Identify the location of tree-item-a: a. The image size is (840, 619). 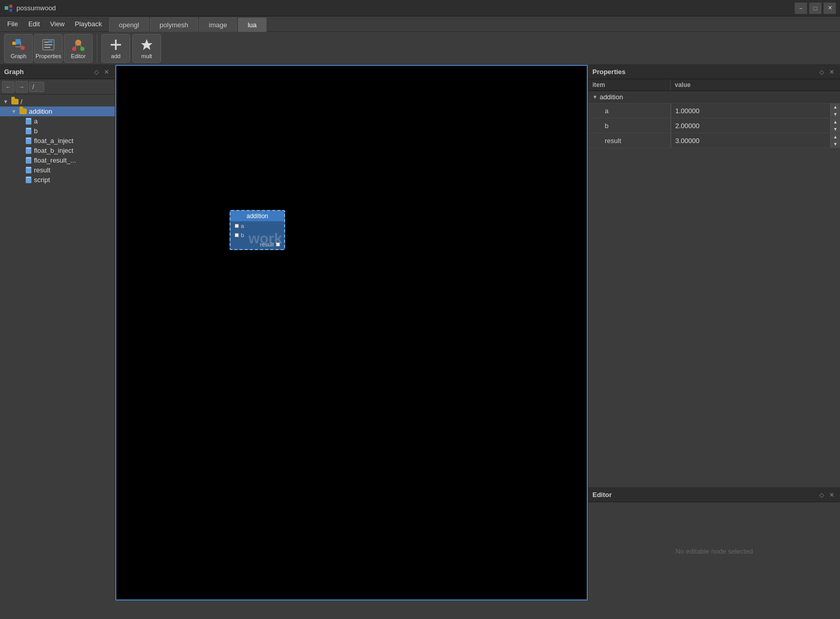
(58, 121).